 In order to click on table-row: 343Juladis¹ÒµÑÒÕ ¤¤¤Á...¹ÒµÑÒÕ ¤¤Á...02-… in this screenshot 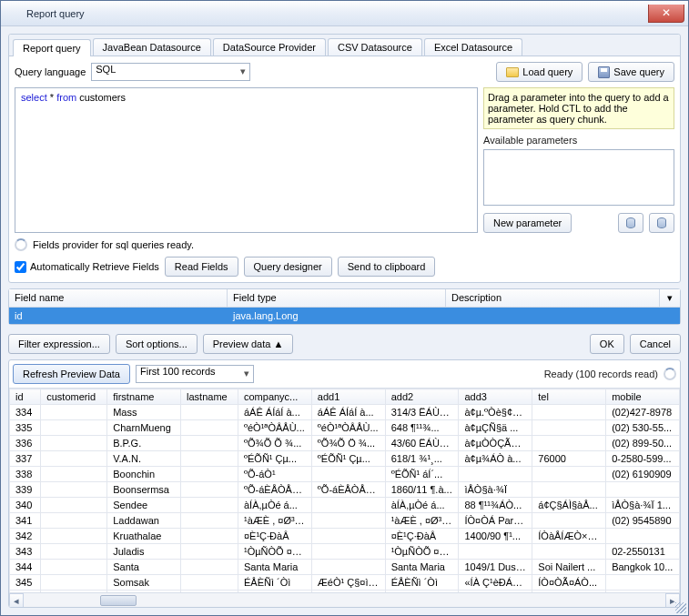, I will do `click(345, 551)`.